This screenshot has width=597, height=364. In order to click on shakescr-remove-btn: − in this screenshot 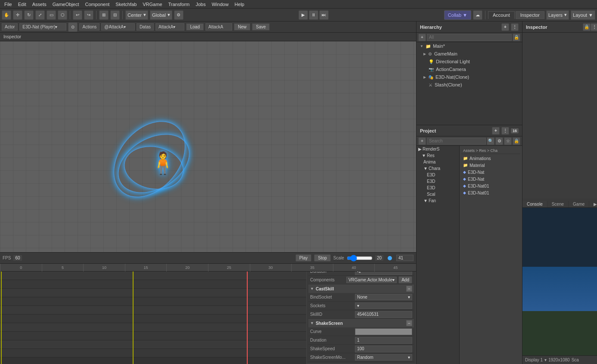, I will do `click(409, 323)`.